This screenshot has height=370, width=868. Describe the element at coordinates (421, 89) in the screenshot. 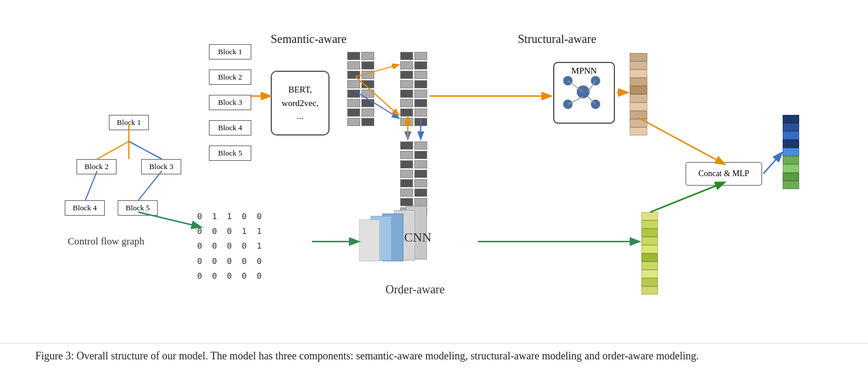

I see `emb-out2` at that location.